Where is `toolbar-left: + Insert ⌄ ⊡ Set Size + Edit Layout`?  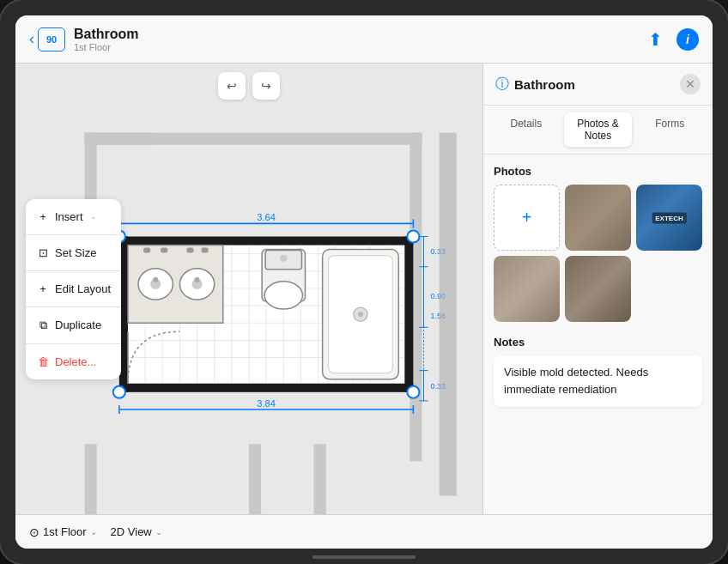
toolbar-left: + Insert ⌄ ⊡ Set Size + Edit Layout is located at coordinates (74, 289).